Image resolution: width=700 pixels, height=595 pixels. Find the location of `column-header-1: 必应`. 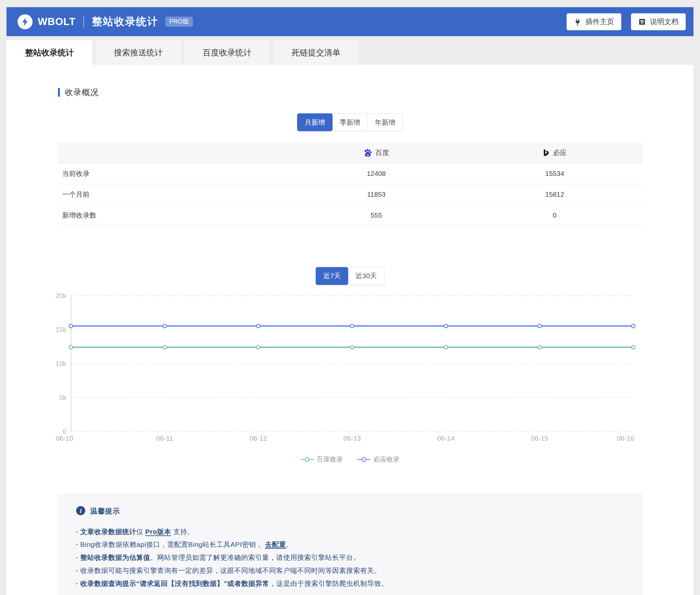

column-header-1: 必应 is located at coordinates (555, 153).